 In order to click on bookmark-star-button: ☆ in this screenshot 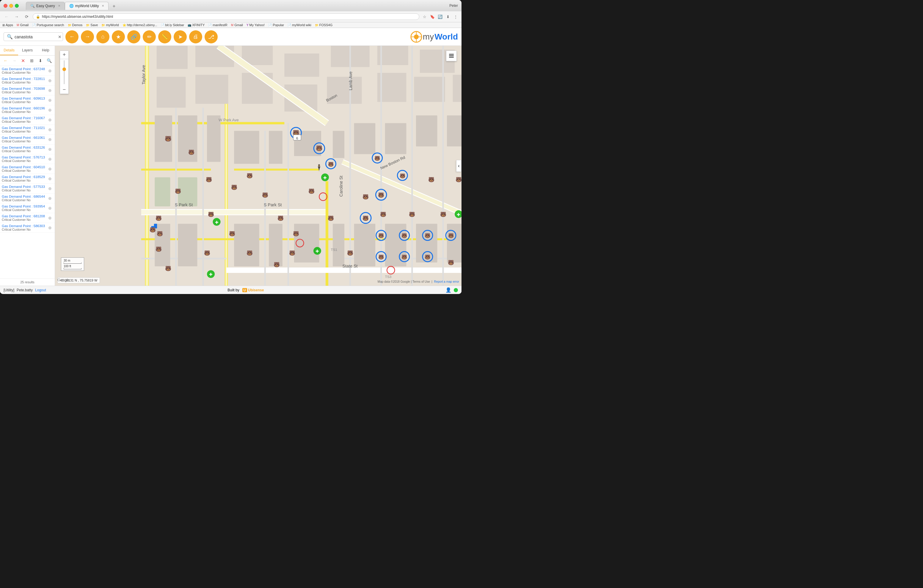, I will do `click(425, 17)`.